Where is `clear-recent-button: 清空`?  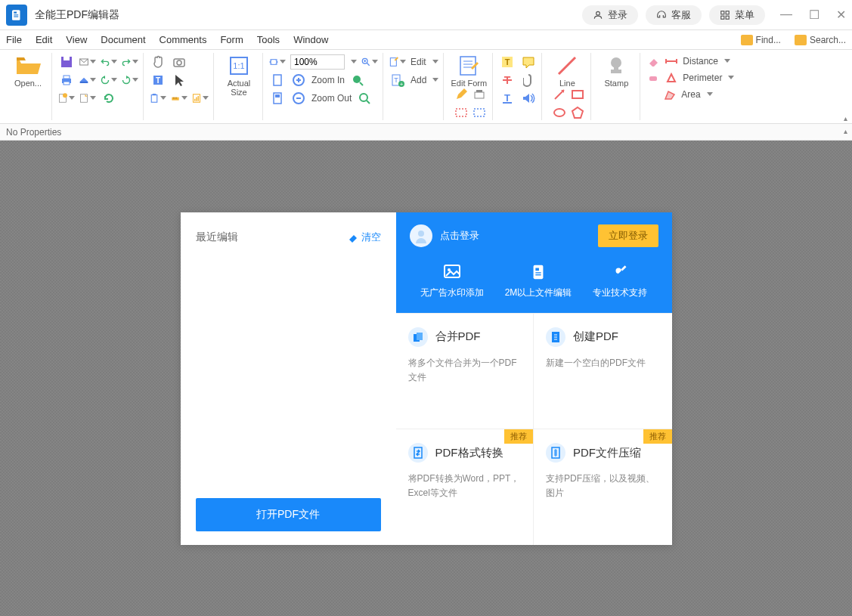
clear-recent-button: 清空 is located at coordinates (364, 237).